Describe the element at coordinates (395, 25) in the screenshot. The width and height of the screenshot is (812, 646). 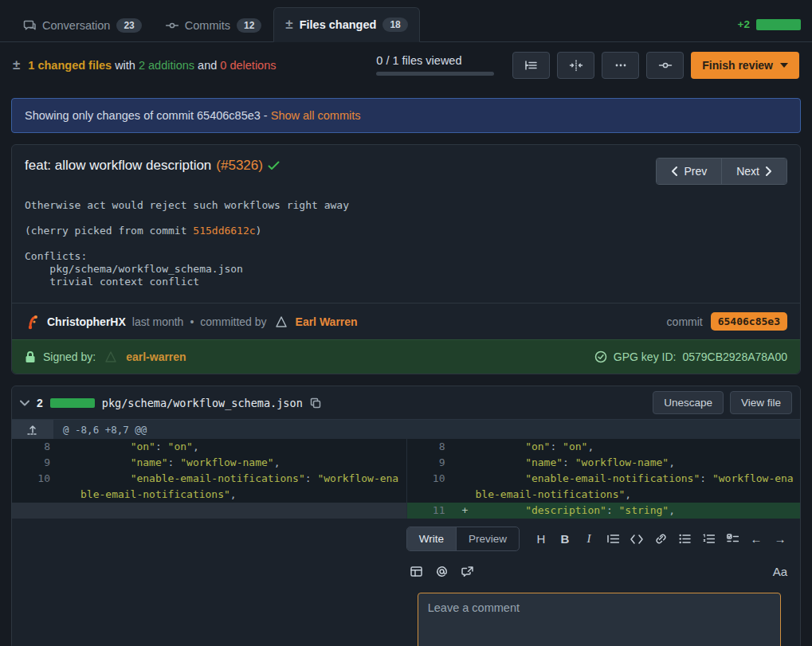
I see `tab-count-badge: 18` at that location.